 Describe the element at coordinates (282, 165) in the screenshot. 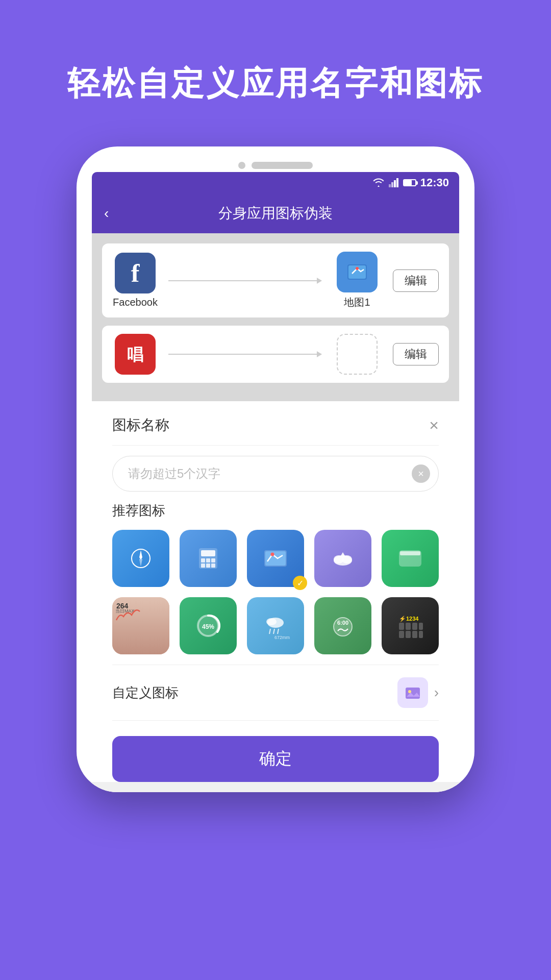

I see `phone-speaker` at that location.